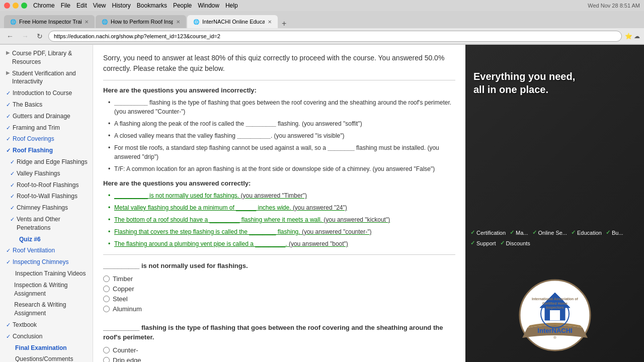 The height and width of the screenshot is (362, 644). What do you see at coordinates (46, 94) in the screenshot?
I see `sidebar-item-intro: ✓ Introduction to Course` at bounding box center [46, 94].